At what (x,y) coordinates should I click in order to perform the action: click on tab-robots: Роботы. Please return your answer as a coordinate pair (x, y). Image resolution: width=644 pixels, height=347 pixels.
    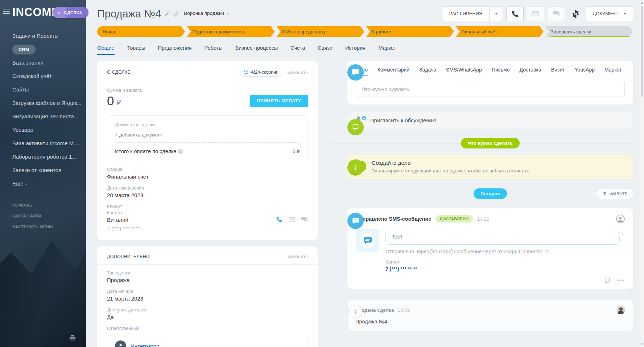
    Looking at the image, I should click on (214, 50).